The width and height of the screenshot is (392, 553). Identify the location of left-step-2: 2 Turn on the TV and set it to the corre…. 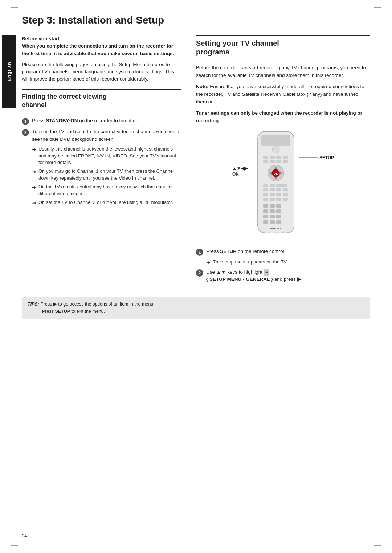
(102, 136).